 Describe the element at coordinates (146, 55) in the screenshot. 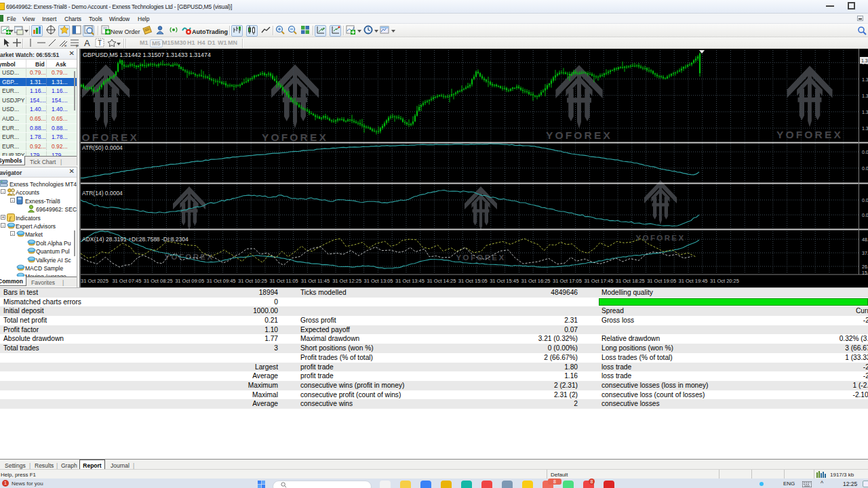

I see `svg-text:GBPUSD,M5 1.31442 1.31507 1.3: GBPUSD,M5 1.31442 1.31507 1.31433 1.3147…` at that location.